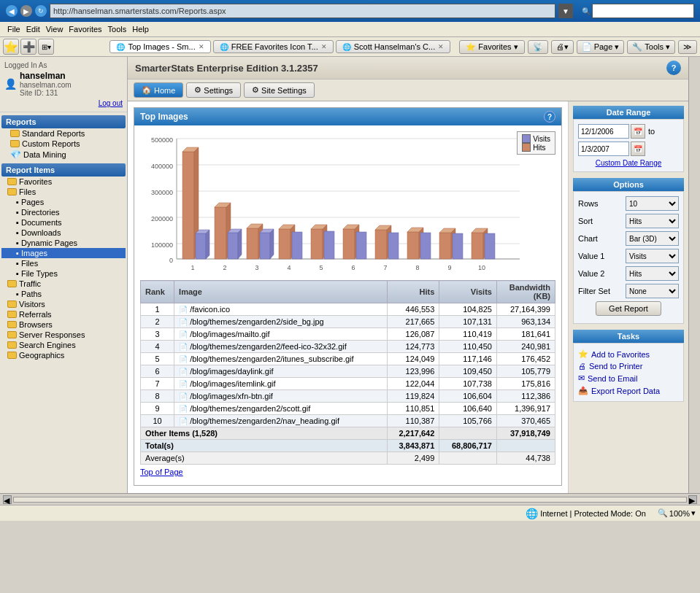  What do you see at coordinates (628, 354) in the screenshot?
I see `task-item: ⭐Add to Favorites` at bounding box center [628, 354].